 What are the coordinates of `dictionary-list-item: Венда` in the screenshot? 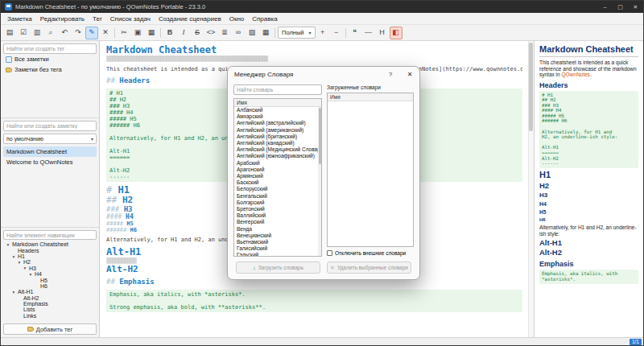 It's located at (276, 229).